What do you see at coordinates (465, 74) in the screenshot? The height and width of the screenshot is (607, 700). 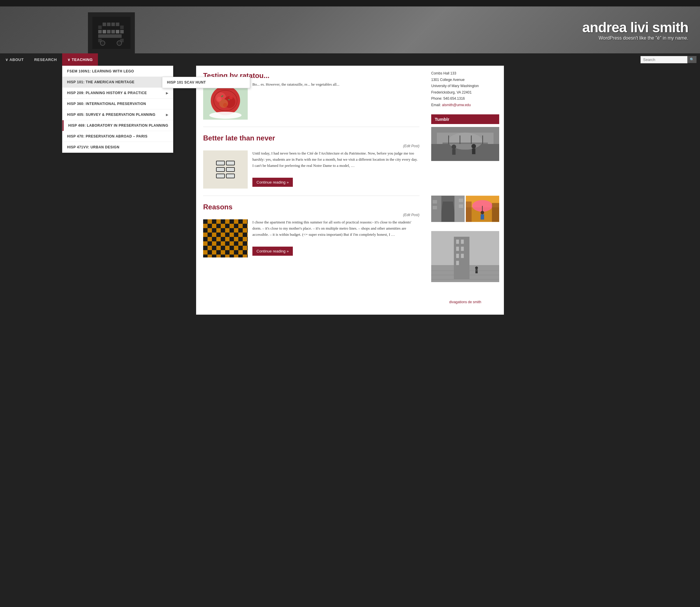 I see `contact-location: Combs Hall 133` at bounding box center [465, 74].